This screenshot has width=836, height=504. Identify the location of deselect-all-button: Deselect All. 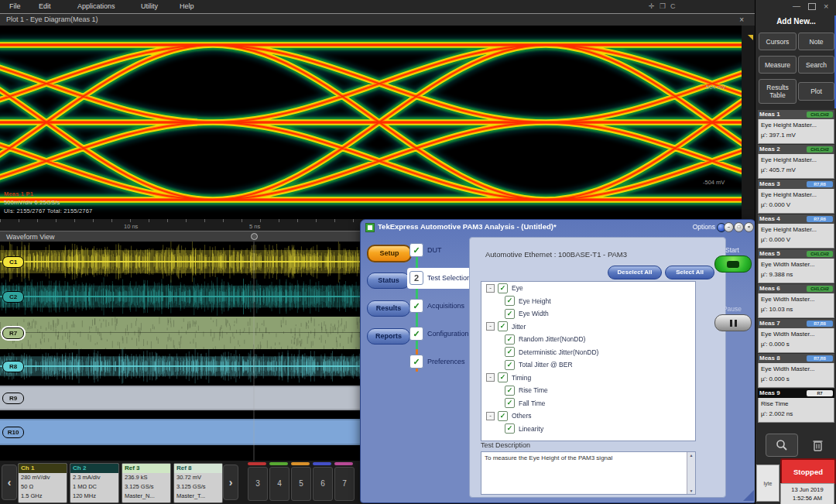
(635, 273).